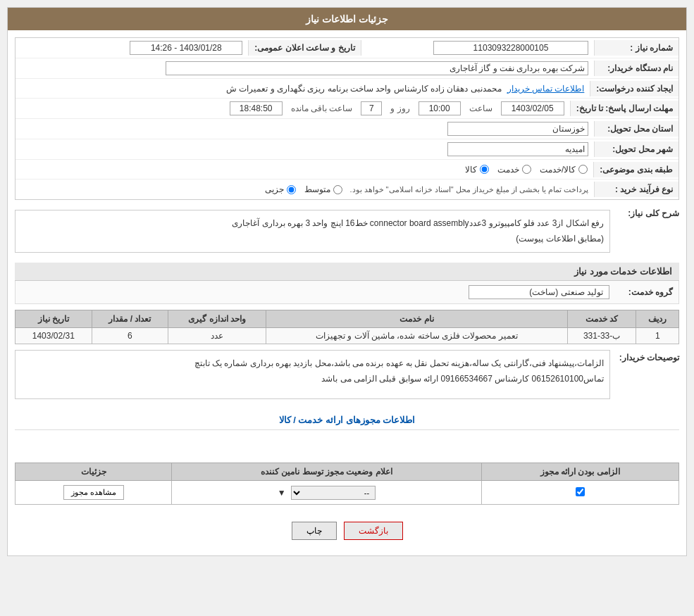 Image resolution: width=694 pixels, height=616 pixels. Describe the element at coordinates (304, 170) in the screenshot. I see `category-value: کالا/خدمت خدمت کالا` at that location.